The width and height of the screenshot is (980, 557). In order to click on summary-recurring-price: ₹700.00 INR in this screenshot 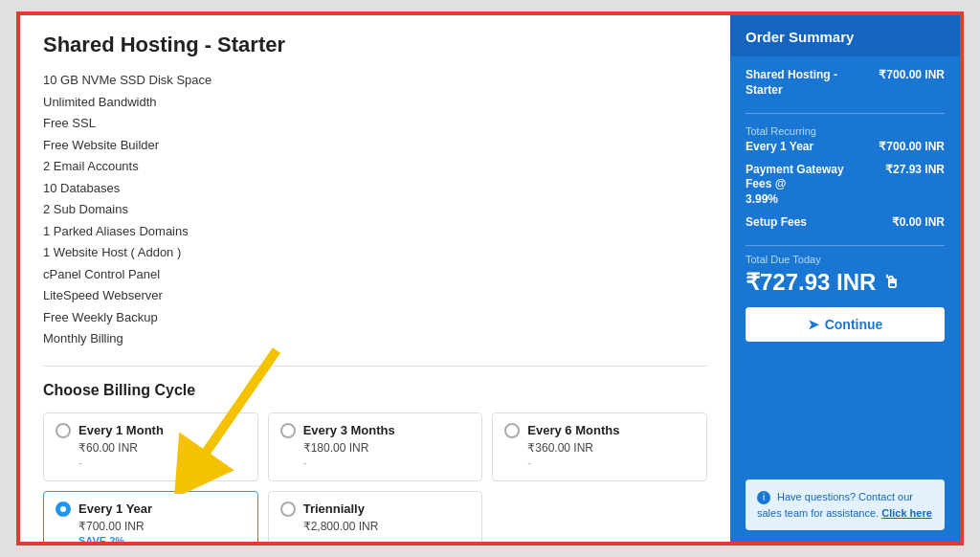, I will do `click(911, 146)`.